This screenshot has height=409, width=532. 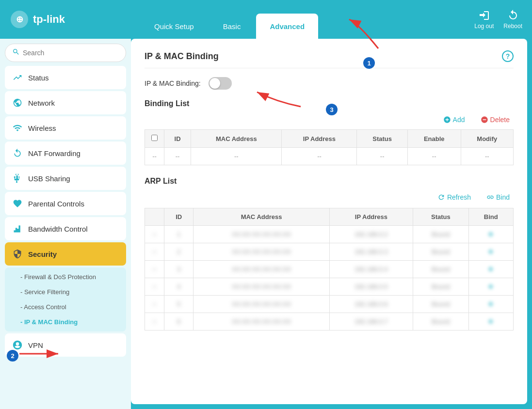 What do you see at coordinates (17, 128) in the screenshot?
I see `wireless-icon` at bounding box center [17, 128].